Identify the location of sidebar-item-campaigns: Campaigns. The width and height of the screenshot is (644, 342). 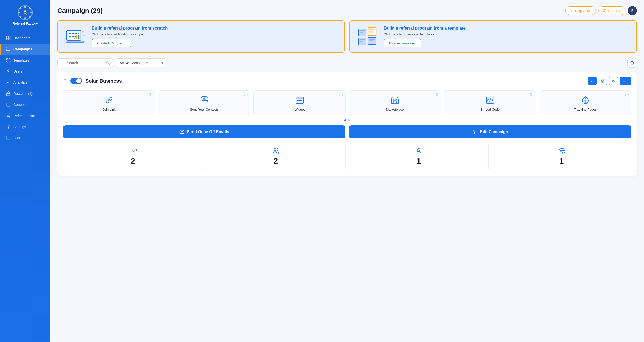
(25, 49).